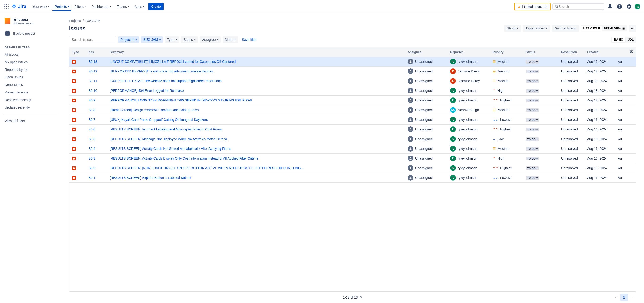  What do you see at coordinates (565, 28) in the screenshot?
I see `go-to-all-issues-button: Go to all issues` at bounding box center [565, 28].